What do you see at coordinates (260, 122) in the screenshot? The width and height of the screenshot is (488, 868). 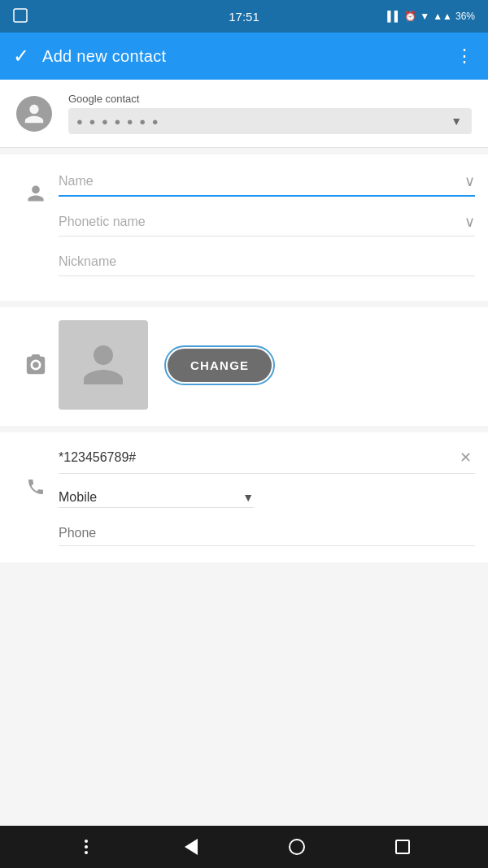 I see `account-email-text: ● ● ● ● ● ● ●` at bounding box center [260, 122].